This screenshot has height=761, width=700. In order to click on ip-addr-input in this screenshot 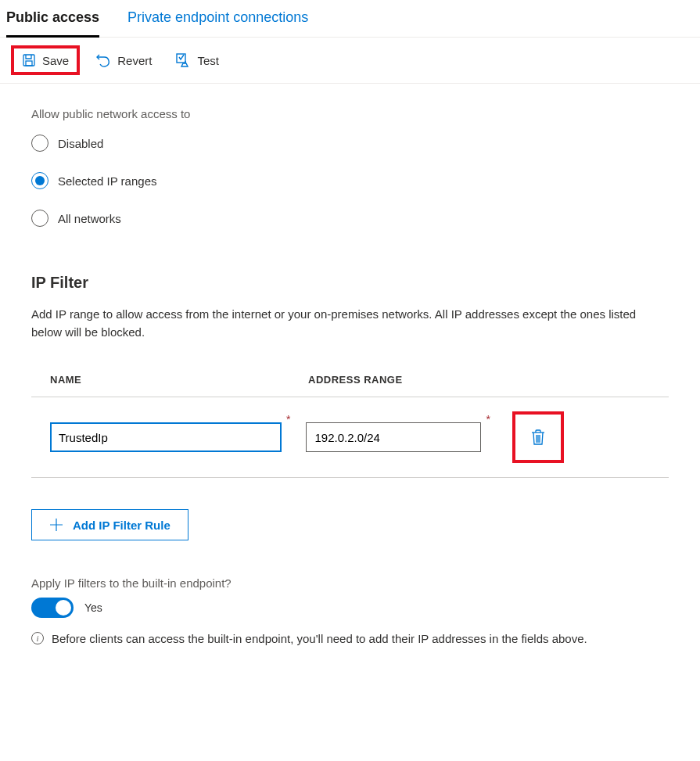, I will do `click(393, 437)`.